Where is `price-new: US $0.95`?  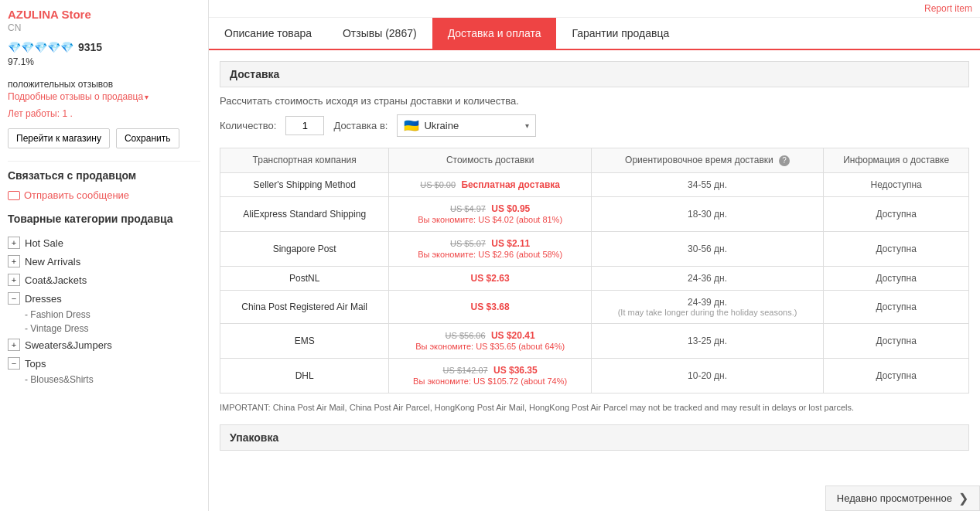
price-new: US $0.95 is located at coordinates (510, 209).